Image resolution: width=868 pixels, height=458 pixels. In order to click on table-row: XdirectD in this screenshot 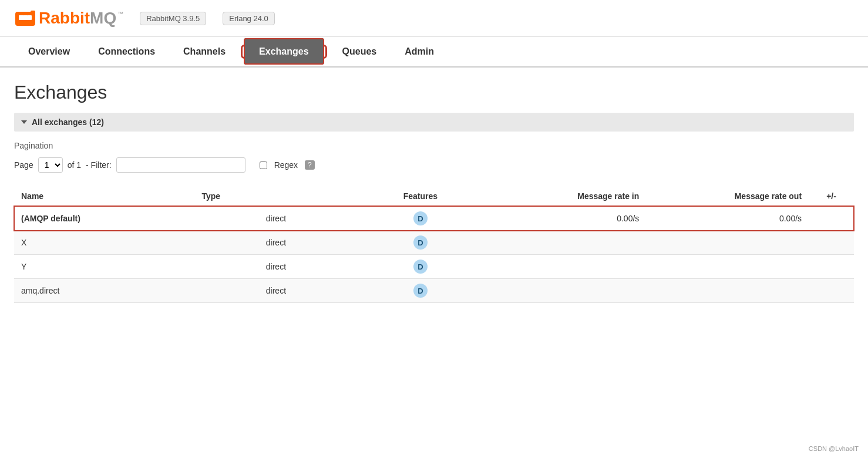, I will do `click(434, 243)`.